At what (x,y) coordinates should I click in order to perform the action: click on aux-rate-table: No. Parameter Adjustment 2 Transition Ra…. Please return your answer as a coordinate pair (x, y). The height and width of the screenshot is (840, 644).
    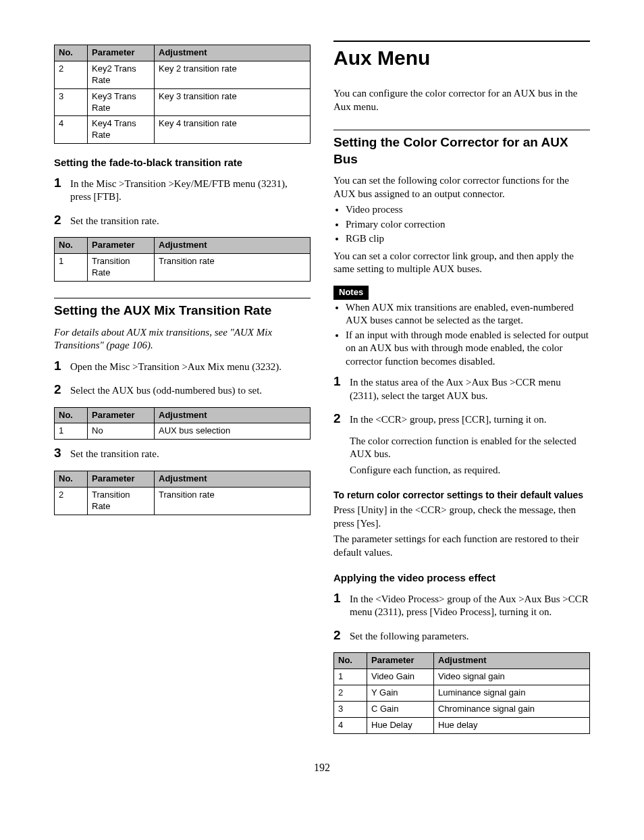
    Looking at the image, I should click on (182, 493).